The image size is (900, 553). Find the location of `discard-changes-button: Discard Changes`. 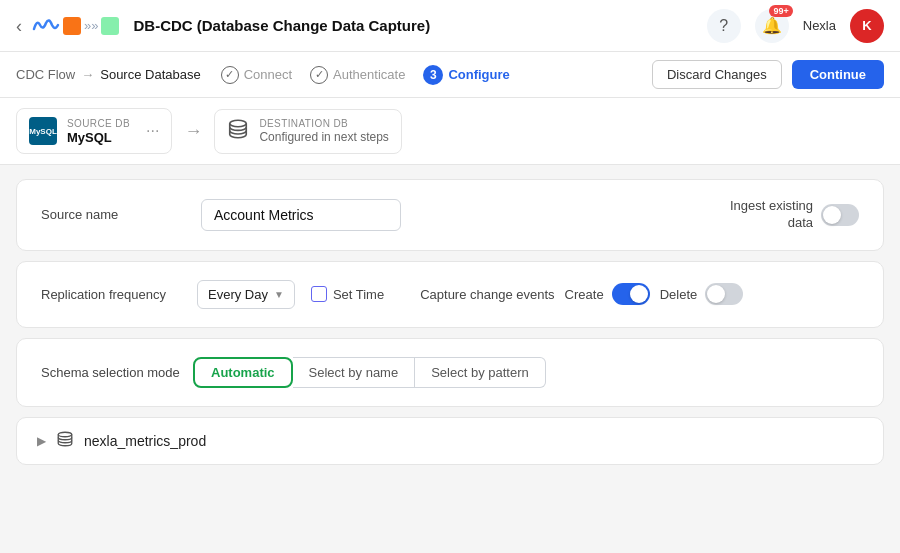

discard-changes-button: Discard Changes is located at coordinates (717, 74).